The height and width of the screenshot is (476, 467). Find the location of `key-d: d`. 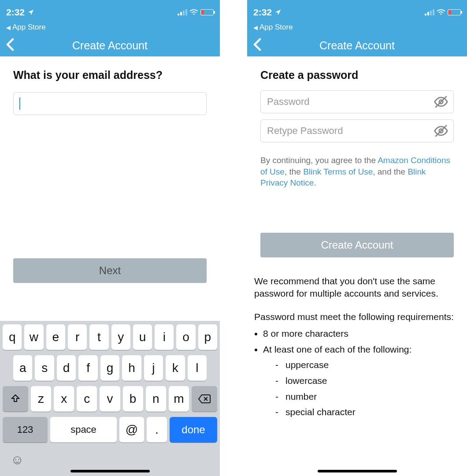

key-d: d is located at coordinates (66, 368).